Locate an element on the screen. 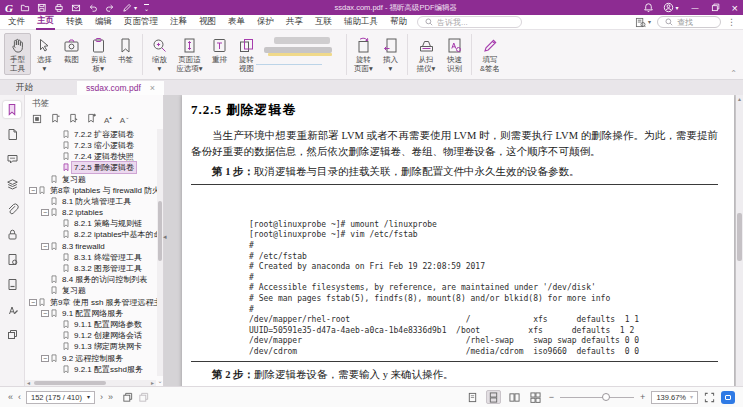 The height and width of the screenshot is (407, 743). zoom-level-input: 139.67% ▾ is located at coordinates (674, 398).